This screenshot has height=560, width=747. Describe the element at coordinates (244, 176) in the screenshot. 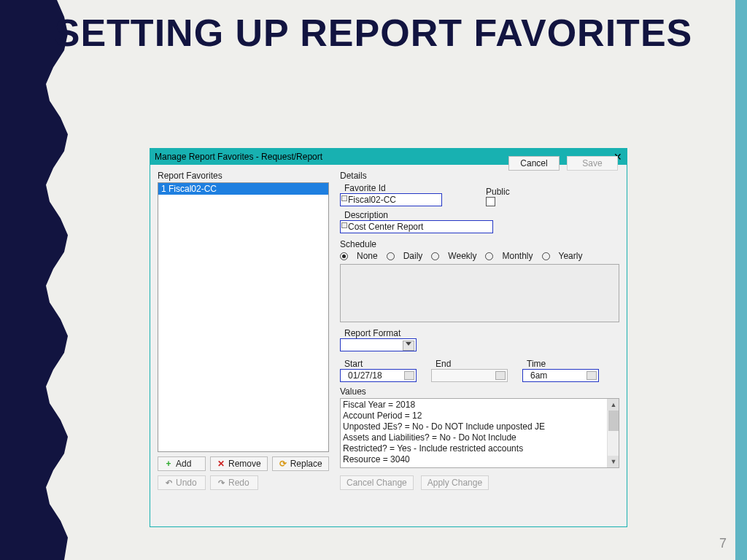

I see `report-favorites-label: Report Favorites` at that location.